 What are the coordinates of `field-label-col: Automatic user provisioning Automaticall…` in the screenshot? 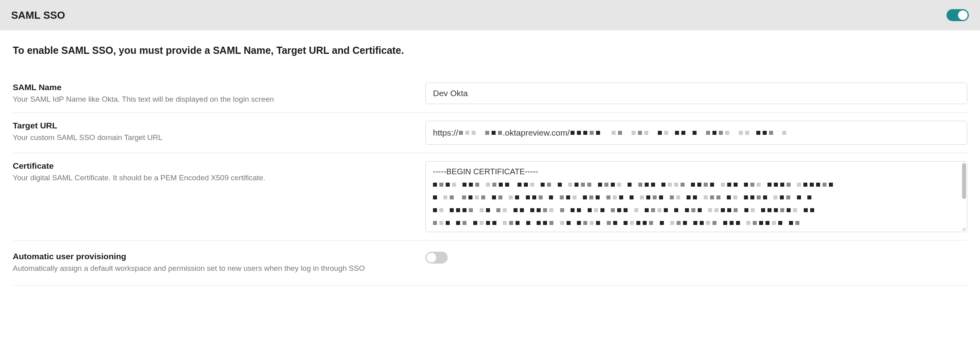 It's located at (219, 262).